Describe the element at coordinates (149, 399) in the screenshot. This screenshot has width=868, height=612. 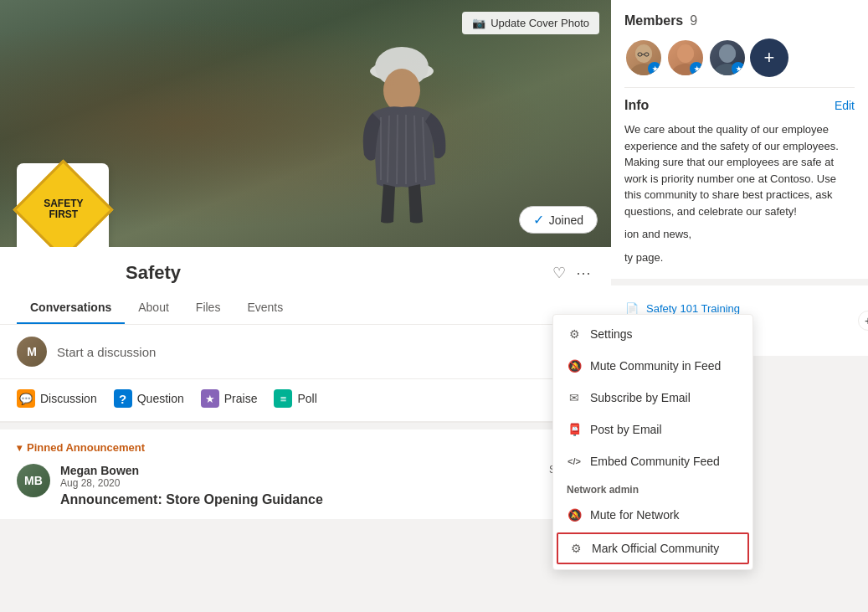
I see `question-button: ? Question` at that location.